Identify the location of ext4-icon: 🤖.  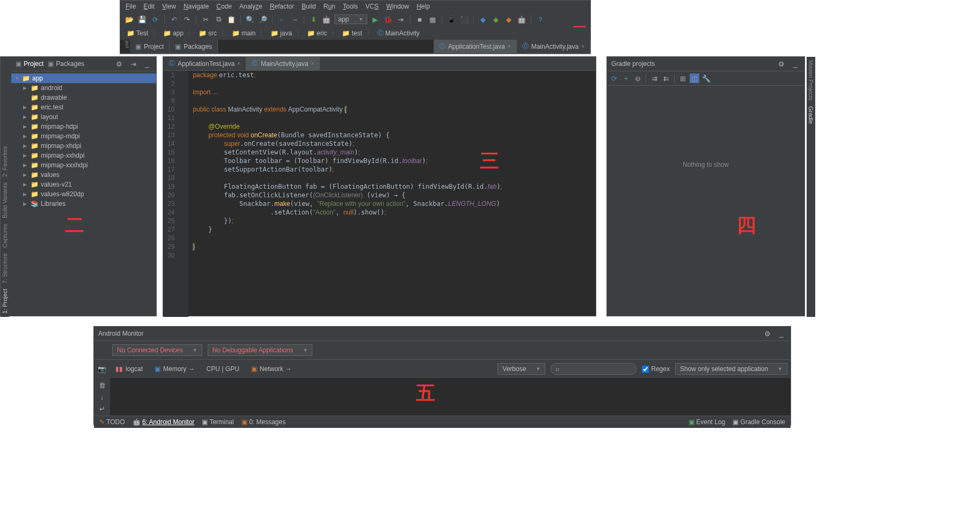
(522, 19).